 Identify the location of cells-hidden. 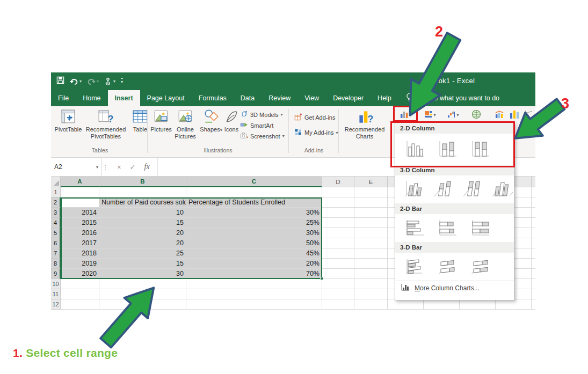
(462, 305).